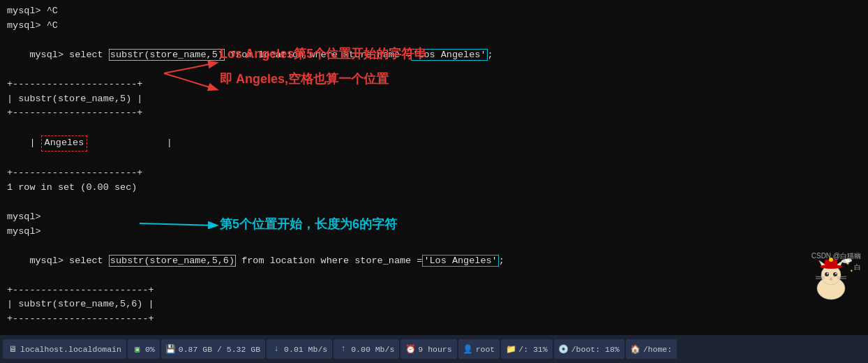 The width and height of the screenshot is (868, 363). Describe the element at coordinates (434, 144) in the screenshot. I see `table1-row: | Angeles |` at that location.